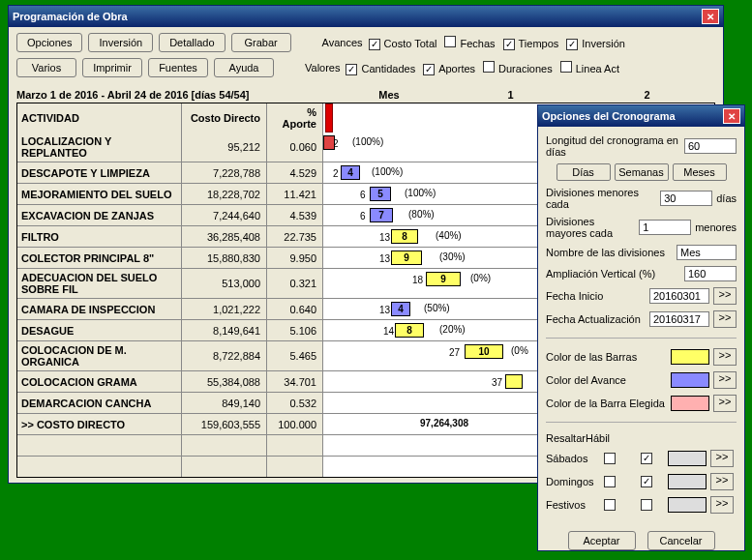 This screenshot has width=752, height=560. What do you see at coordinates (100, 356) in the screenshot?
I see `actividad-cell: COLOCACION DE M. ORGANICA` at bounding box center [100, 356].